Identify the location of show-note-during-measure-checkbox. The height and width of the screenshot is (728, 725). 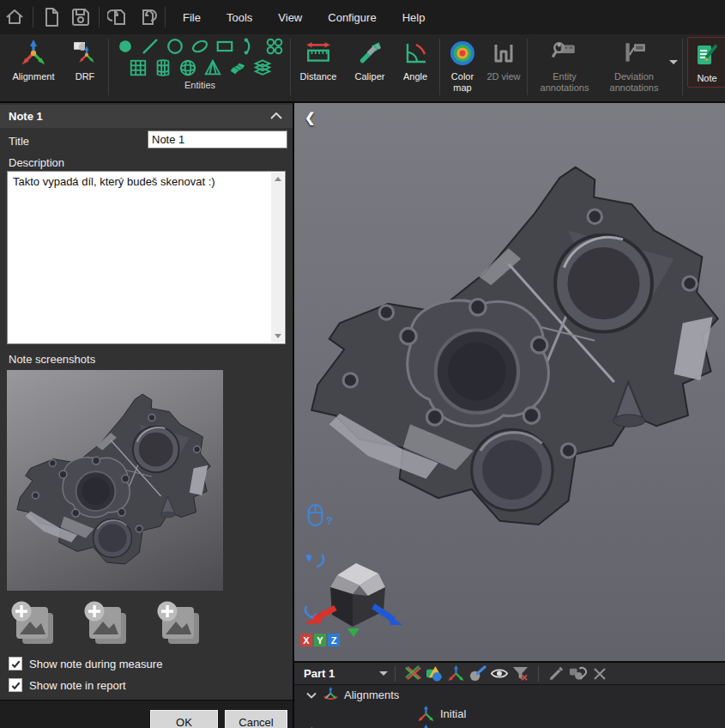
(15, 664).